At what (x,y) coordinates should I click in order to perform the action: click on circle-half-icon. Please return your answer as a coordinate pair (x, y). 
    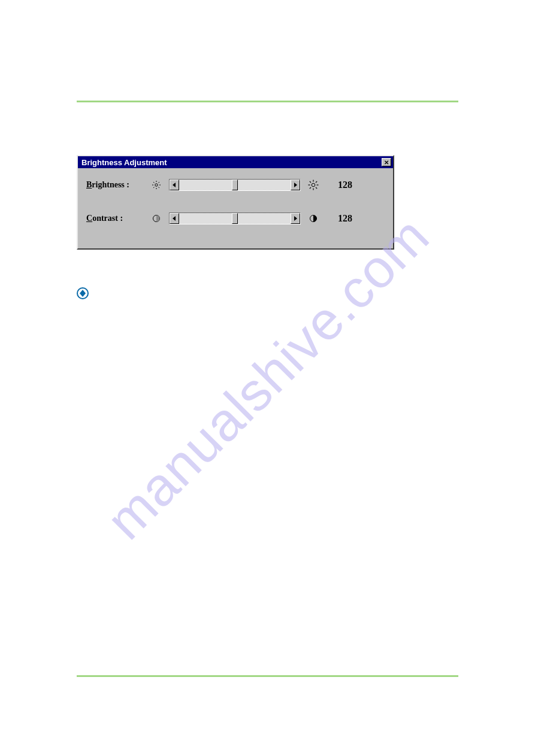
    Looking at the image, I should click on (313, 218).